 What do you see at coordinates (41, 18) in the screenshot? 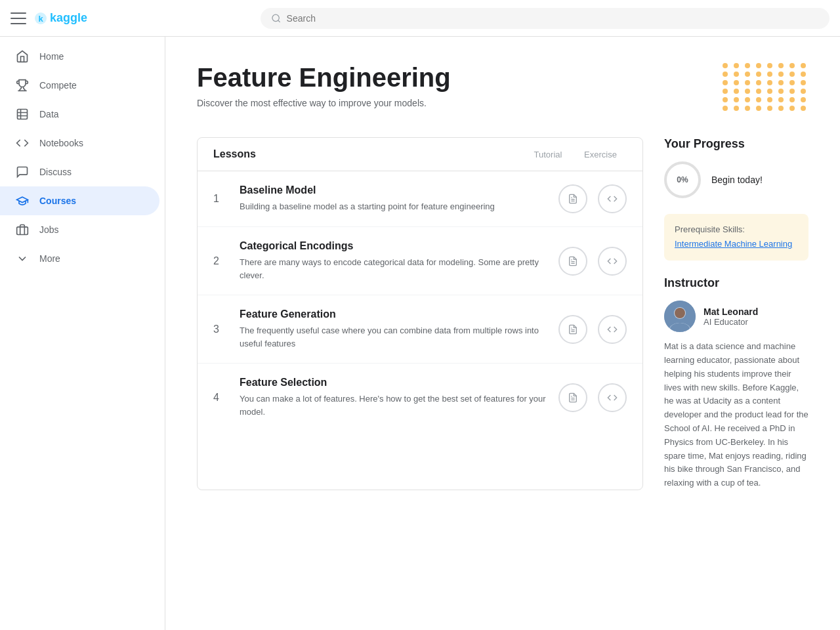
I see `svg-text: k` at bounding box center [41, 18].